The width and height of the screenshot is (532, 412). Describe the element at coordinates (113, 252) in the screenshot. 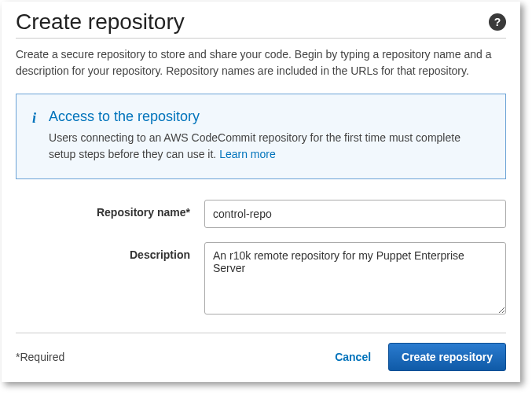

I see `description-label: Description` at that location.